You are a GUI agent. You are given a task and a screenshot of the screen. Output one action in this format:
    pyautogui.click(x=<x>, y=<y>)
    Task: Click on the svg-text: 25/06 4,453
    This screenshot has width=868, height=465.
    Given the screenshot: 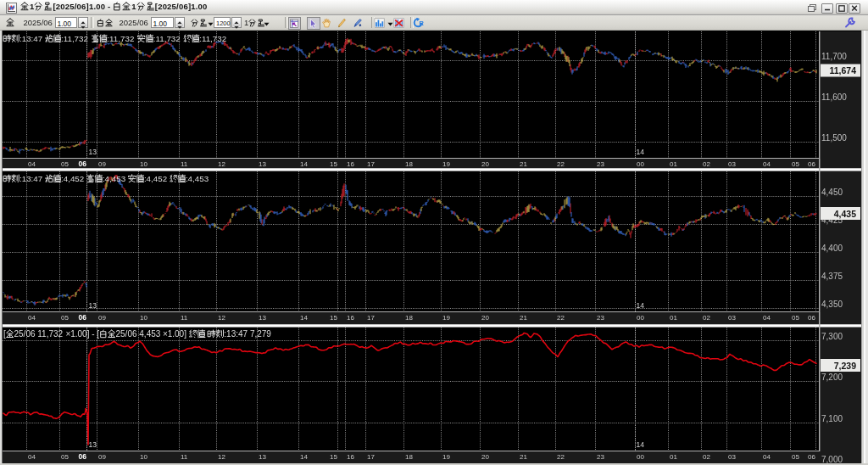 What is the action you would take?
    pyautogui.click(x=139, y=334)
    